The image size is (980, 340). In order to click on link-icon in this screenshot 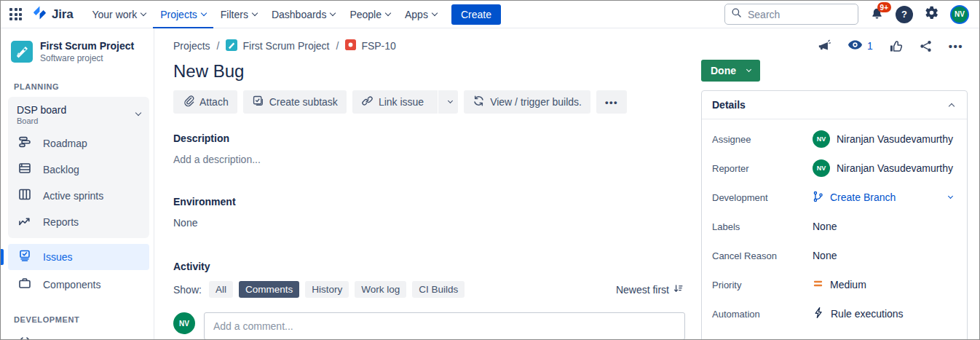, I will do `click(367, 102)`.